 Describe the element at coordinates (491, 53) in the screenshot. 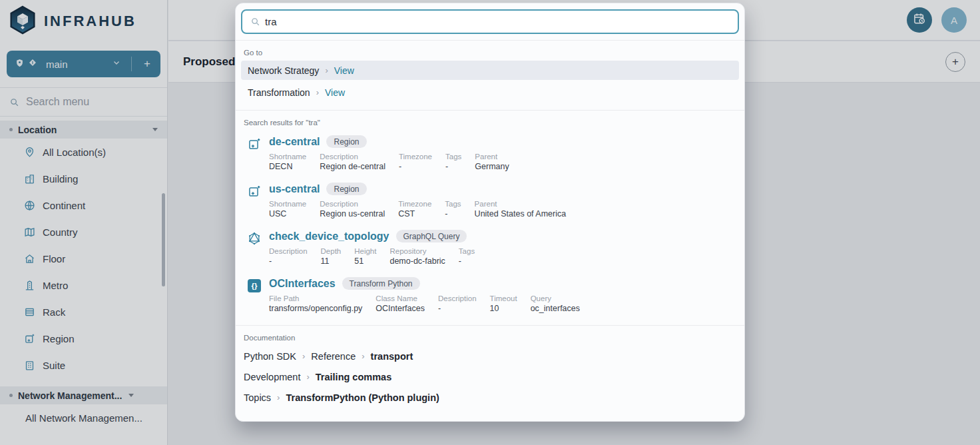

I see `goto-heading: Go to` at that location.